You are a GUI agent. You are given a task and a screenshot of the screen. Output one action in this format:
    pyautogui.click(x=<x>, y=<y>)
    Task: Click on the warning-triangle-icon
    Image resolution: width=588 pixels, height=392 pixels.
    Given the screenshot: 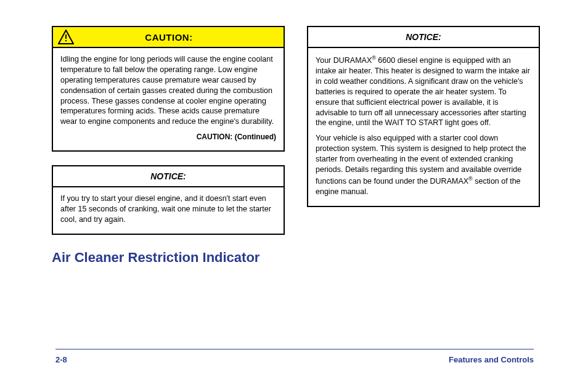 What is the action you would take?
    pyautogui.click(x=66, y=37)
    